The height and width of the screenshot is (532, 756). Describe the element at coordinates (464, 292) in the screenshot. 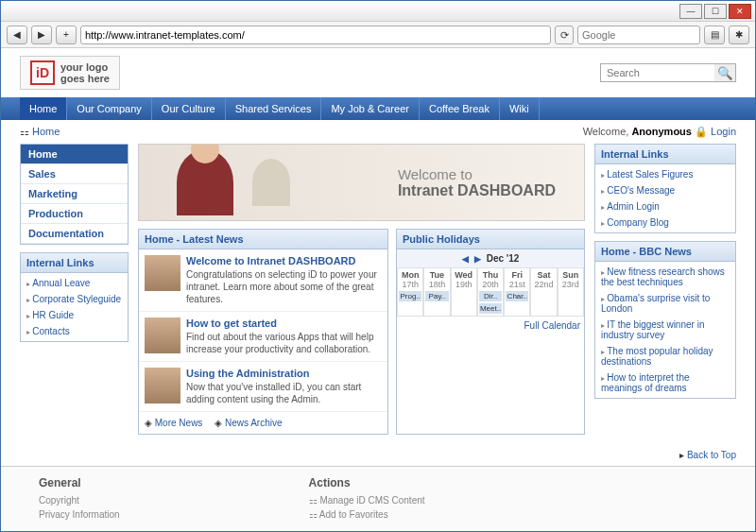

I see `cal-cell: Wed19th` at that location.